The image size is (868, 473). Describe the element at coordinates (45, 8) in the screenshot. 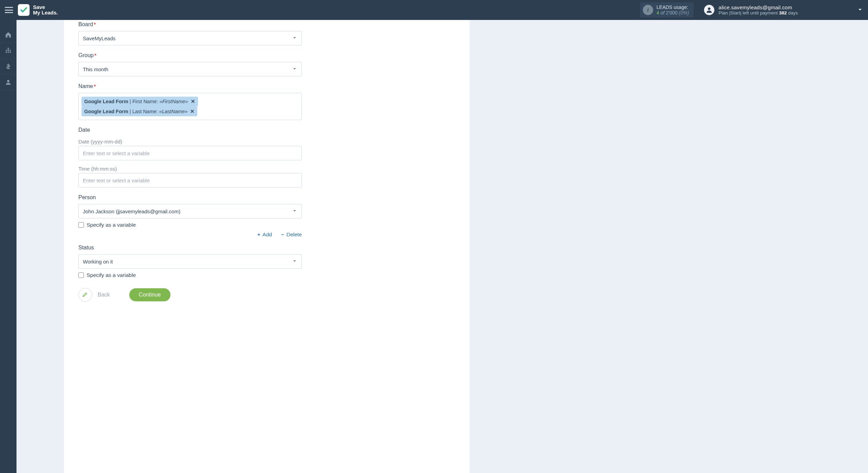

I see `brand-line1: Save` at that location.